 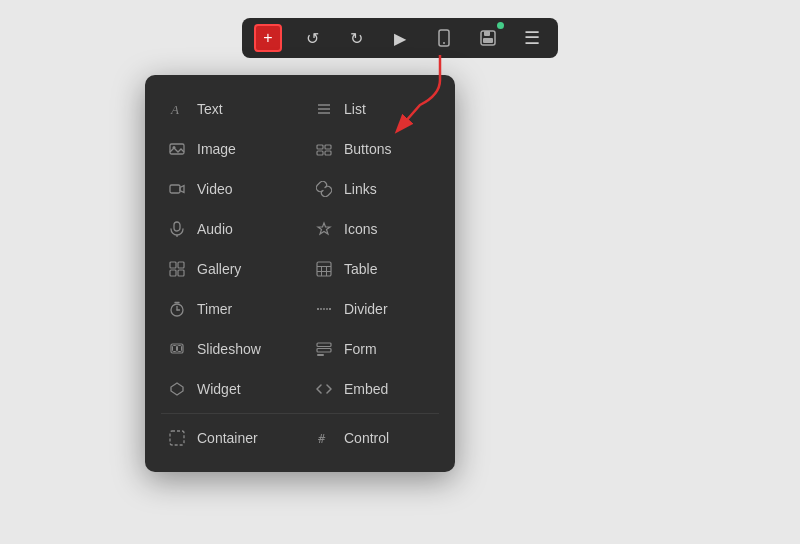 What do you see at coordinates (229, 349) in the screenshot?
I see `menu-item-slideshow-label: Slideshow` at bounding box center [229, 349].